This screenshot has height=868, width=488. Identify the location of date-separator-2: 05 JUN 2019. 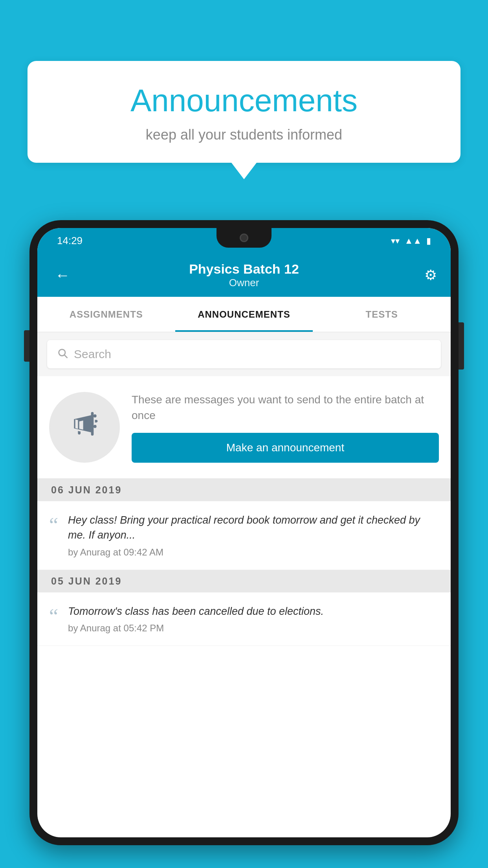
(244, 581).